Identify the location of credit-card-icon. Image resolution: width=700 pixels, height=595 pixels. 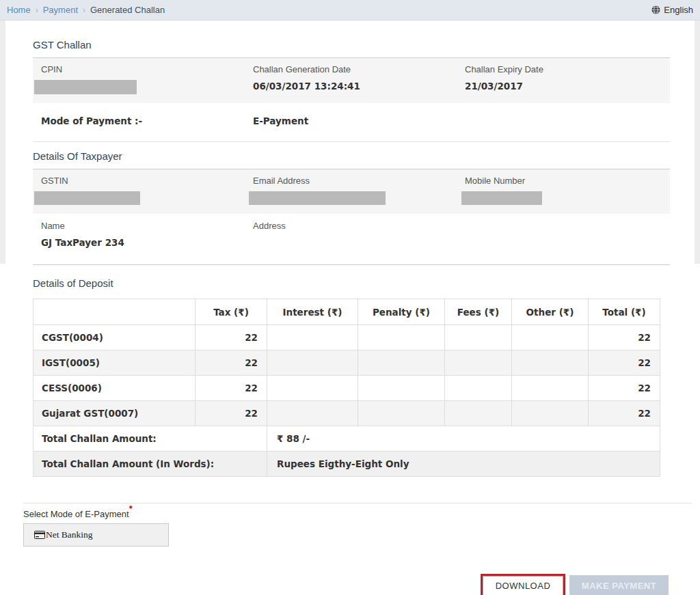
(40, 535).